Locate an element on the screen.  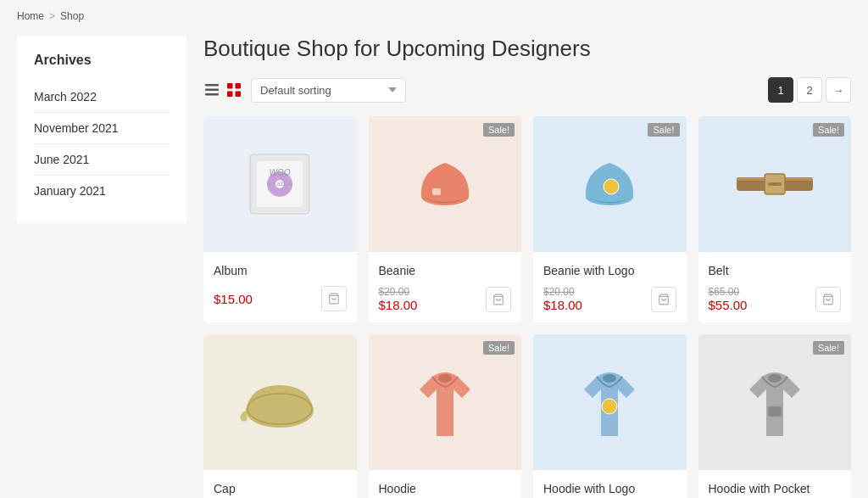
product-name: Hoodie with Logo is located at coordinates (610, 489).